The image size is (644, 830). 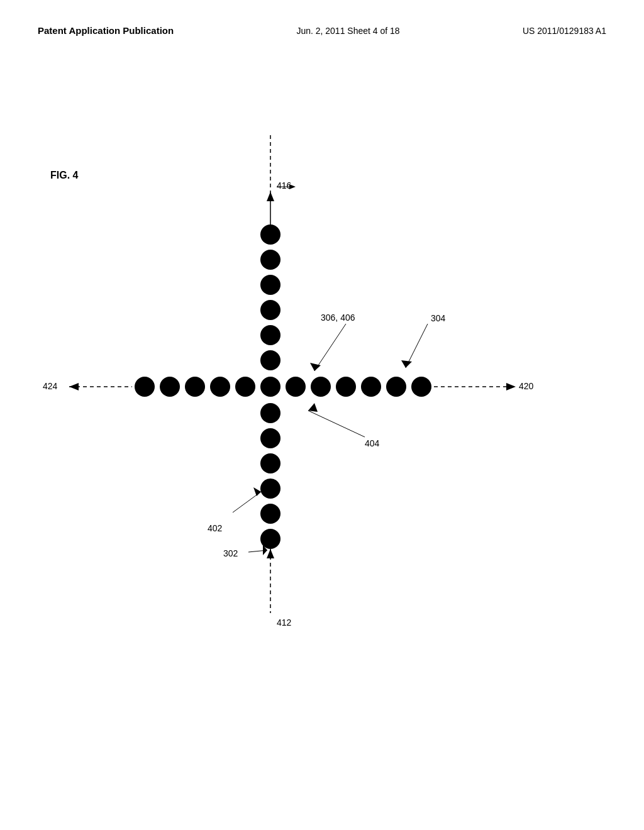 I want to click on label-404: 404, so click(x=372, y=443).